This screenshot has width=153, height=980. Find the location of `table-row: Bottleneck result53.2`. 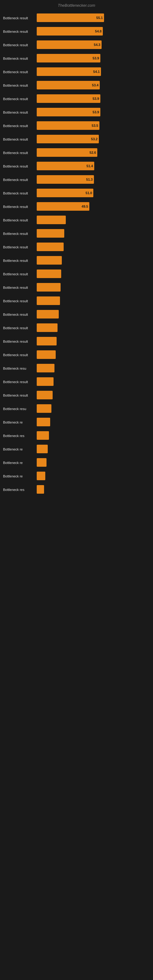

table-row: Bottleneck result53.2 is located at coordinates (75, 139).